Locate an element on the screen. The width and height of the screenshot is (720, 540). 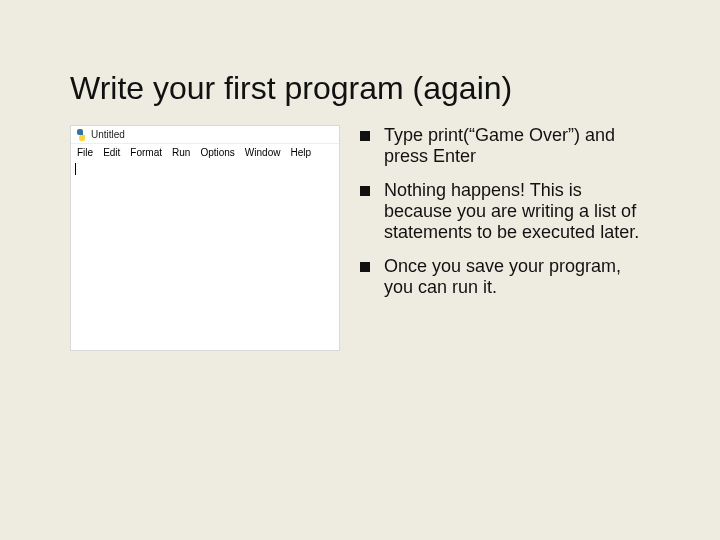
text-caret is located at coordinates (76, 169).